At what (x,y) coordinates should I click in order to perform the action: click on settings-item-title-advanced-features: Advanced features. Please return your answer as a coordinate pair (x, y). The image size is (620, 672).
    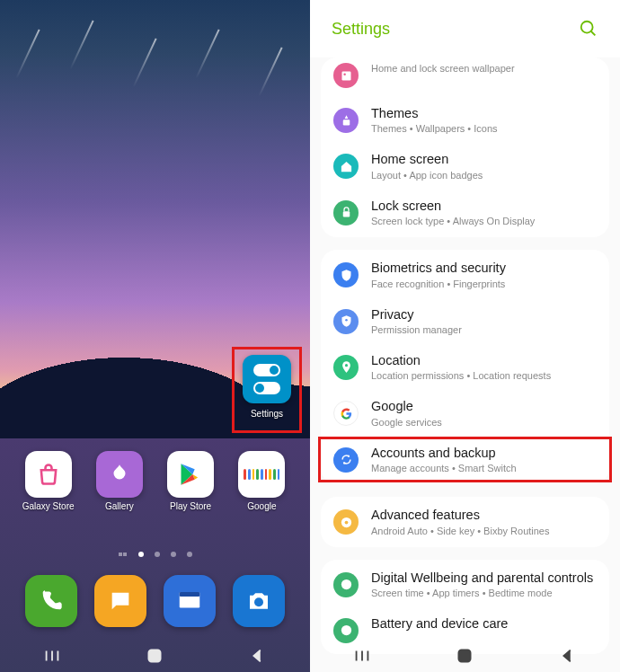
    Looking at the image, I should click on (460, 516).